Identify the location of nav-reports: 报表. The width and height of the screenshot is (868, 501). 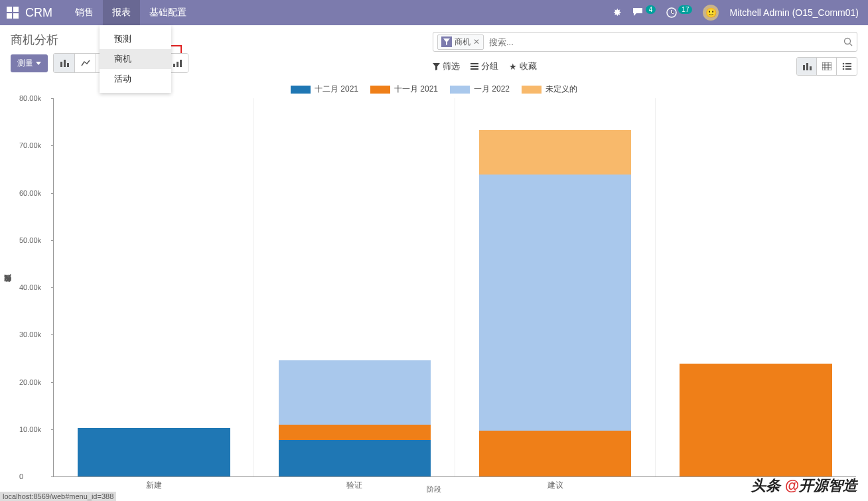
(121, 13).